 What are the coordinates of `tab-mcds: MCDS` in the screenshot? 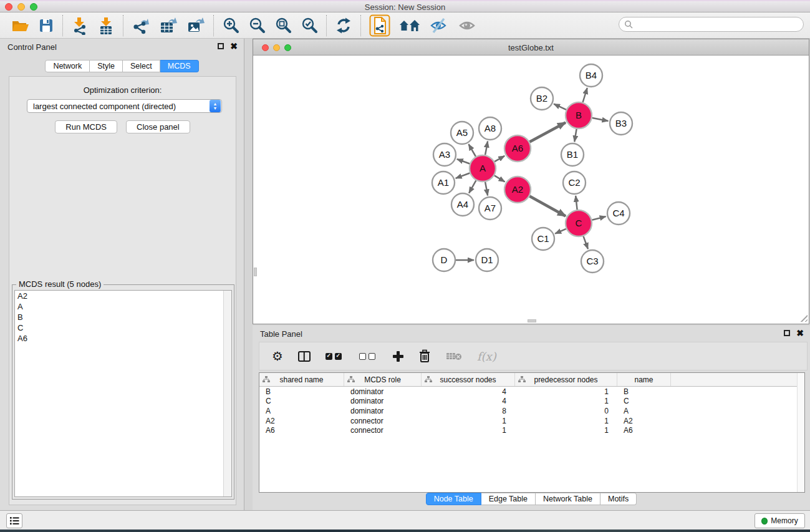 It's located at (180, 66).